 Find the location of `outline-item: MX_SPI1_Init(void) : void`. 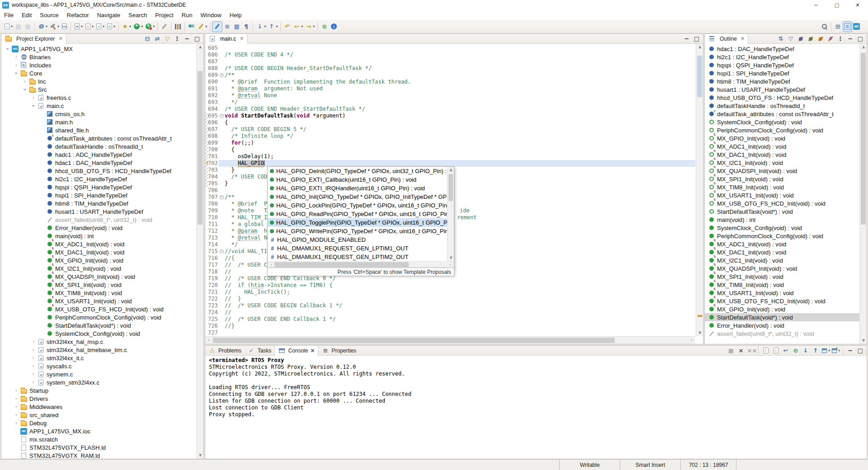

outline-item: MX_SPI1_Init(void) : void is located at coordinates (782, 277).